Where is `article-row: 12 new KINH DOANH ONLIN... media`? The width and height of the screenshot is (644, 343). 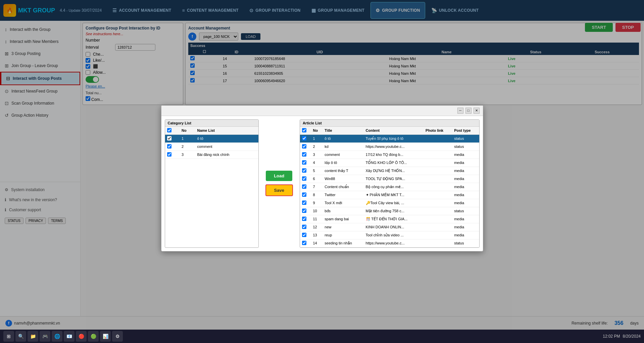
article-row: 12 new KINH DOANH ONLIN... media is located at coordinates (390, 227).